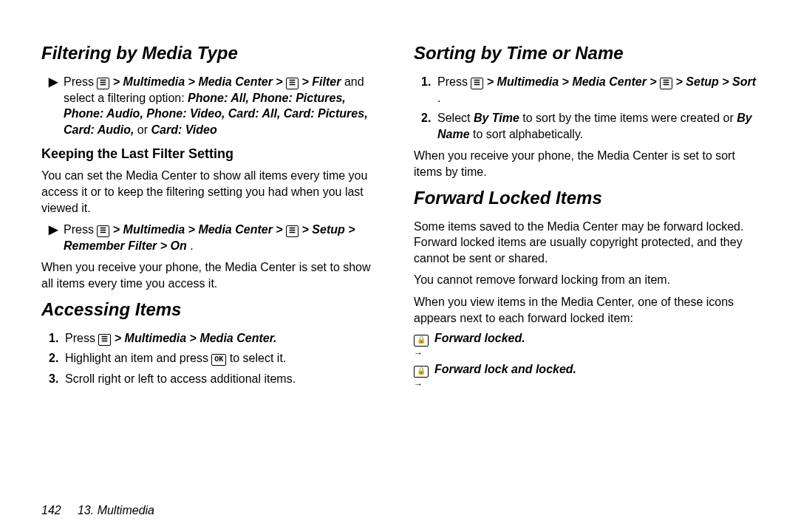 The height and width of the screenshot is (532, 798). I want to click on fwd-p2: You cannot remove forward locking from a…, so click(585, 280).